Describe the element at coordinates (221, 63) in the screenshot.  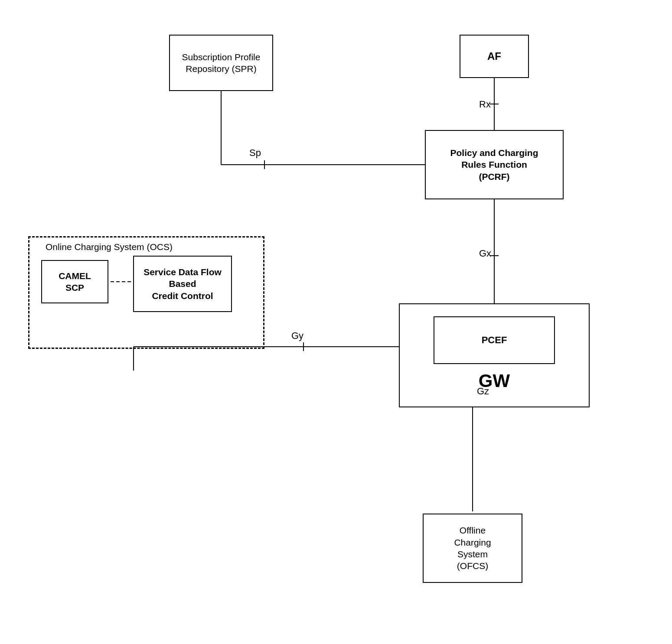
I see `spr-box: Subscription Profile Repository (SPR)` at that location.